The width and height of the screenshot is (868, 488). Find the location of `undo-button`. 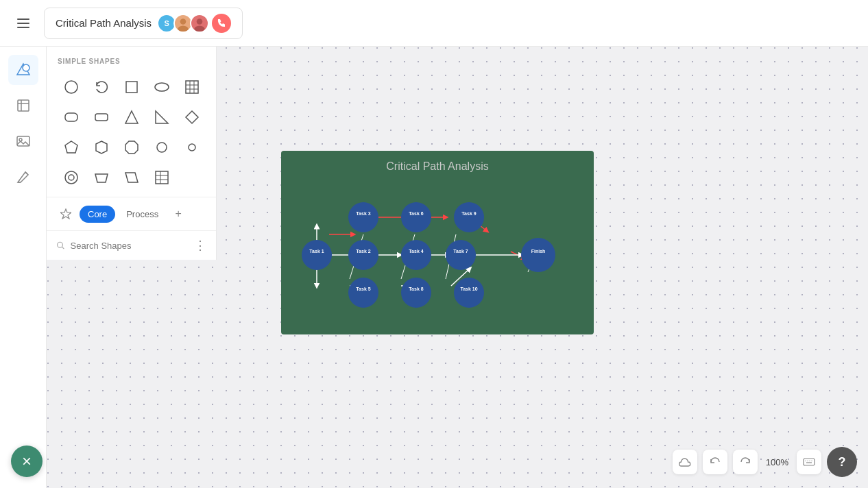

undo-button is located at coordinates (715, 462).